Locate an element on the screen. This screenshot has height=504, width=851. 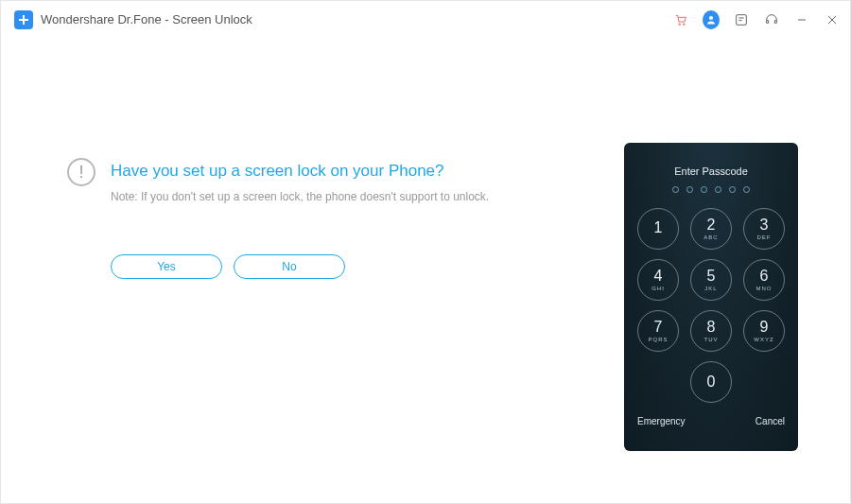
app-title: Wondershare Dr.Fone - Screen Unlock is located at coordinates (356, 19).